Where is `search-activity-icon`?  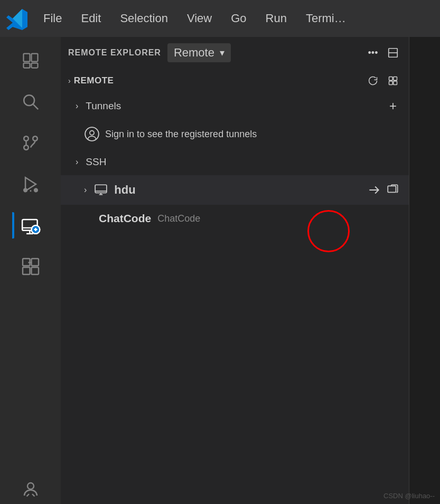
search-activity-icon is located at coordinates (31, 102).